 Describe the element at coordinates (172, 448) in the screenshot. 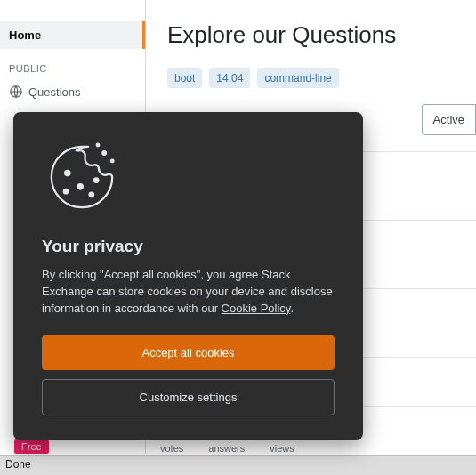

I see `stat-votes: votes` at that location.